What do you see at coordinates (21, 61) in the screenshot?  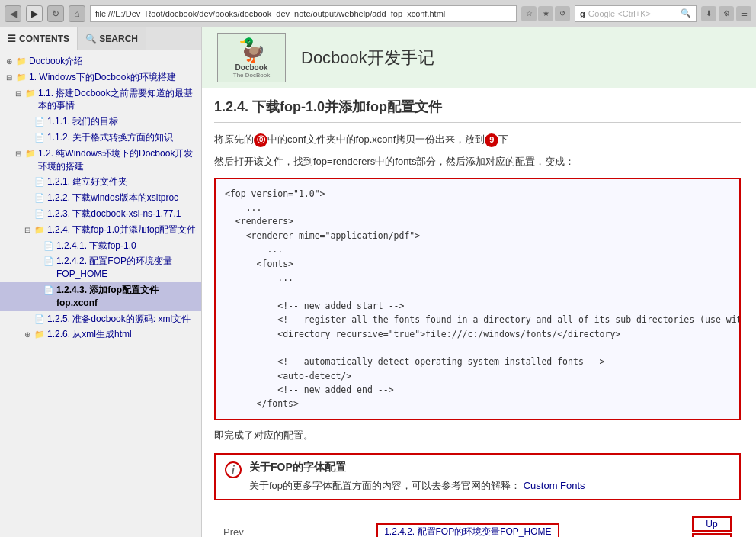 I see `tree-icon-docbook-intro: 📁` at bounding box center [21, 61].